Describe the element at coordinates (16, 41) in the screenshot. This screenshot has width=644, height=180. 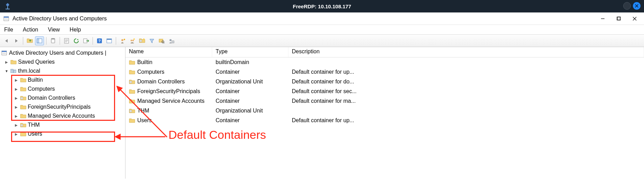
I see `forward-button` at that location.